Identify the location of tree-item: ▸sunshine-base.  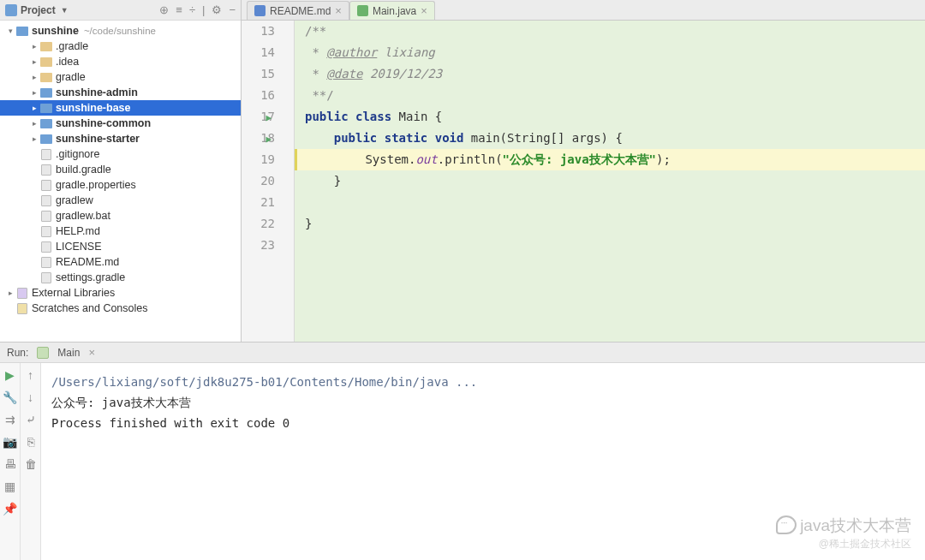
(120, 108).